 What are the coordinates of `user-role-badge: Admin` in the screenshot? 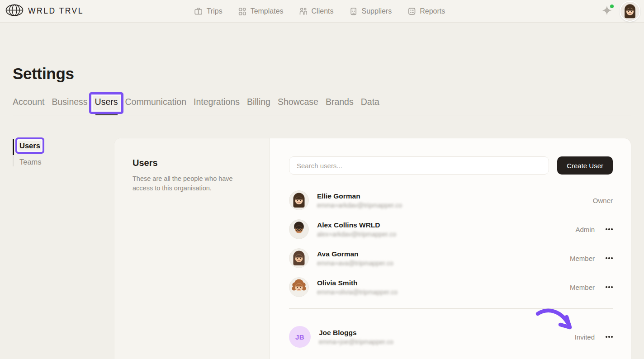 It's located at (585, 230).